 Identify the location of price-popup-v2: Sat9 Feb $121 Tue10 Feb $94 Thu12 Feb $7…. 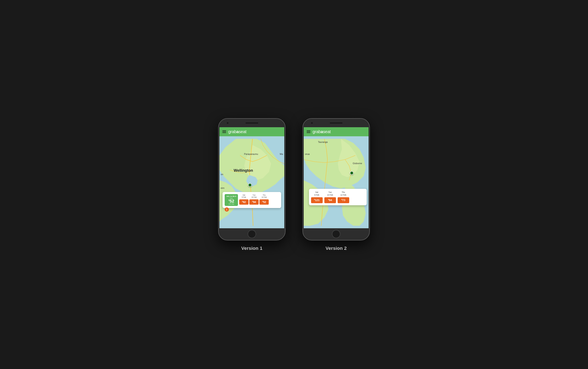
(338, 197).